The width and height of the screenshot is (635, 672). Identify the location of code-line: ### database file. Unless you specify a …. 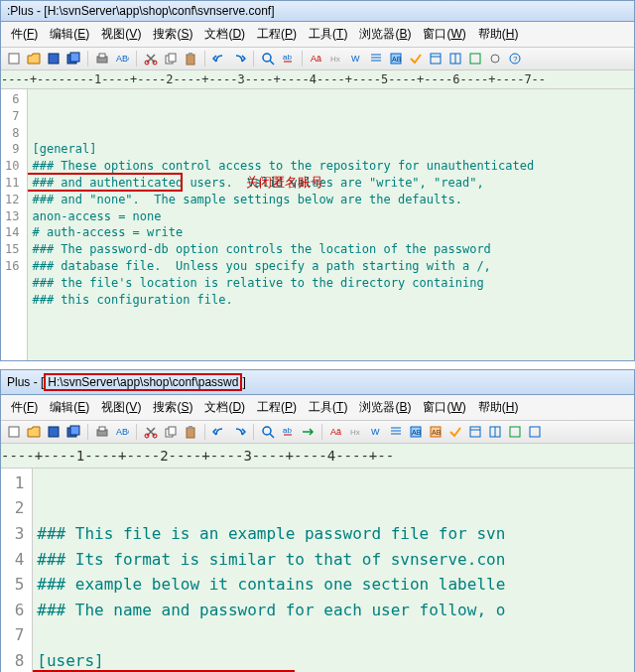
(331, 266).